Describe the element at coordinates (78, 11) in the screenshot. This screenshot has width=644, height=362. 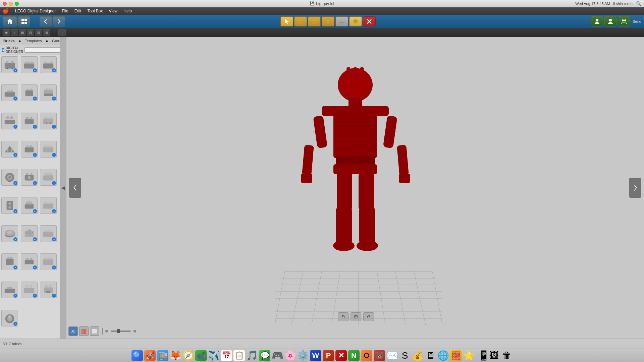
I see `menu-edit: Edit` at that location.